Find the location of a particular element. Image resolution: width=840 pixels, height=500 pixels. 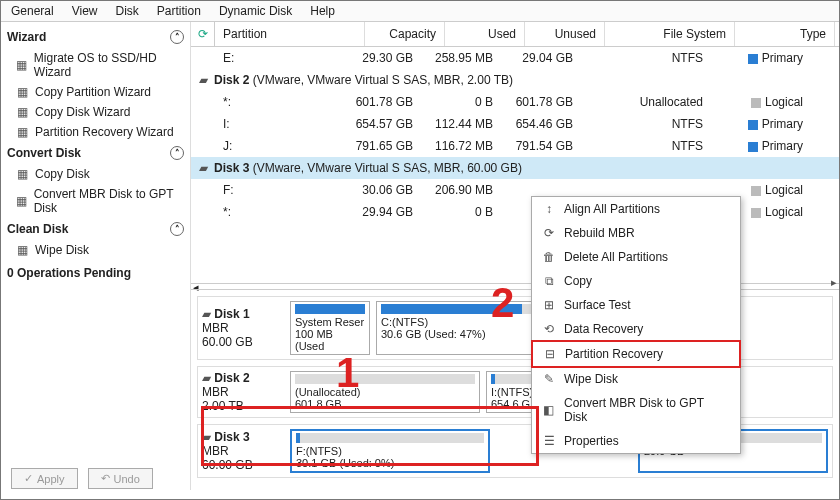

partition-box: System Reser100 MB (Used is located at coordinates (330, 328).